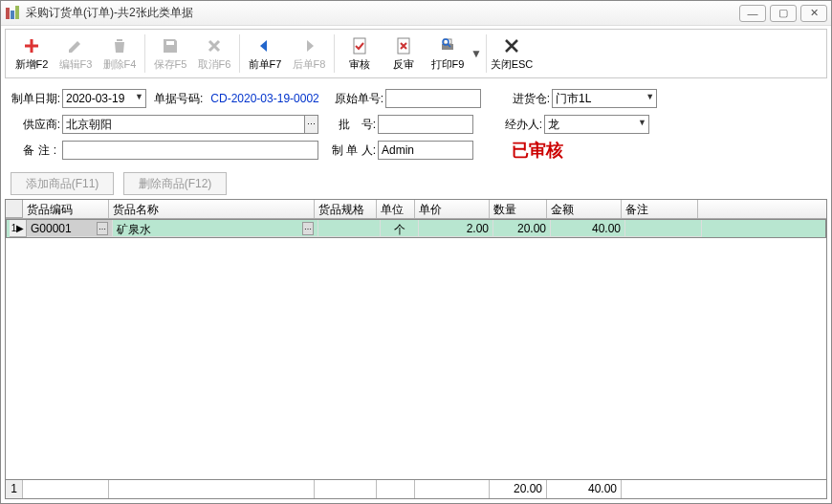 The height and width of the screenshot is (504, 832). Describe the element at coordinates (104, 99) in the screenshot. I see `date-input` at that location.